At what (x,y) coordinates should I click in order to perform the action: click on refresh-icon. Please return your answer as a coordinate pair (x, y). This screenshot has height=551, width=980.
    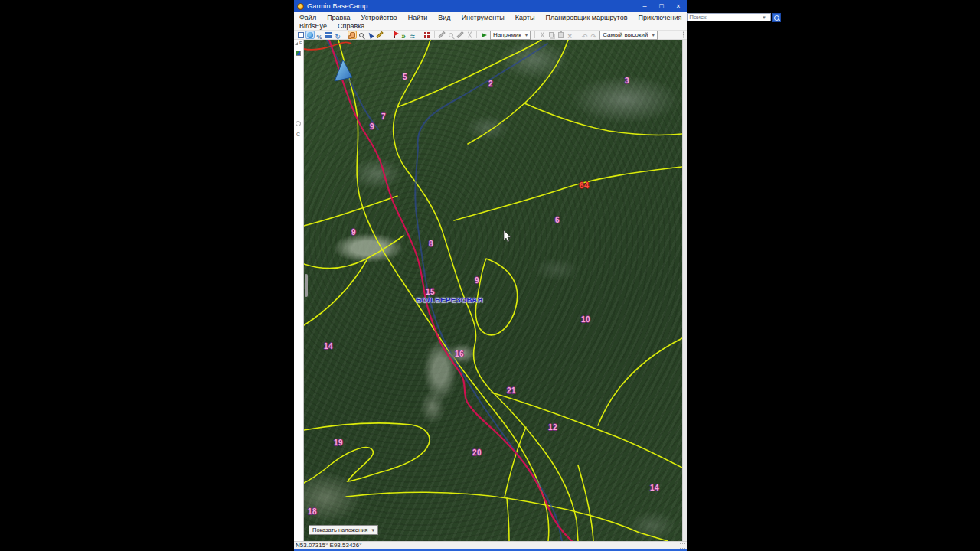
    Looking at the image, I should click on (338, 35).